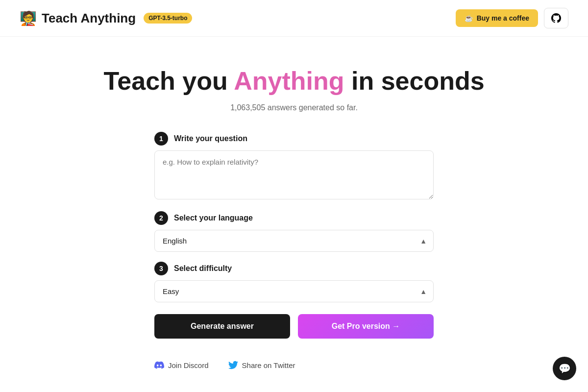  I want to click on buy-coffee-label: Buy me a coffee, so click(503, 18).